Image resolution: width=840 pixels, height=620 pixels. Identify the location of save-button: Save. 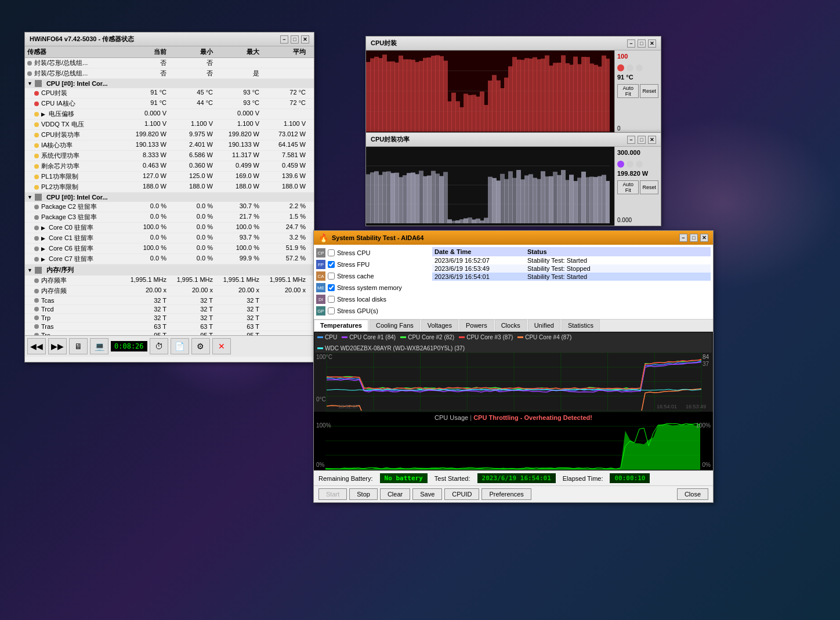
(427, 494).